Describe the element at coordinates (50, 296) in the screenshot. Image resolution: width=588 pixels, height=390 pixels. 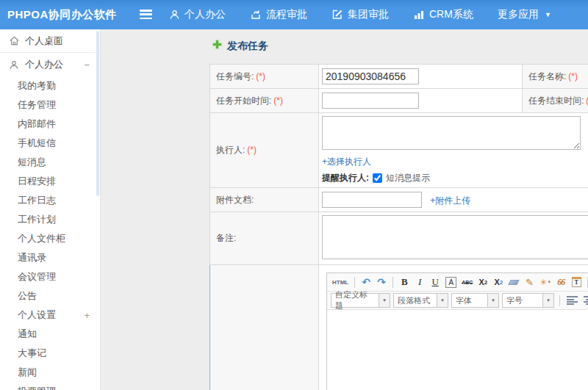
I see `sidebar-item-announcement: 公告` at that location.